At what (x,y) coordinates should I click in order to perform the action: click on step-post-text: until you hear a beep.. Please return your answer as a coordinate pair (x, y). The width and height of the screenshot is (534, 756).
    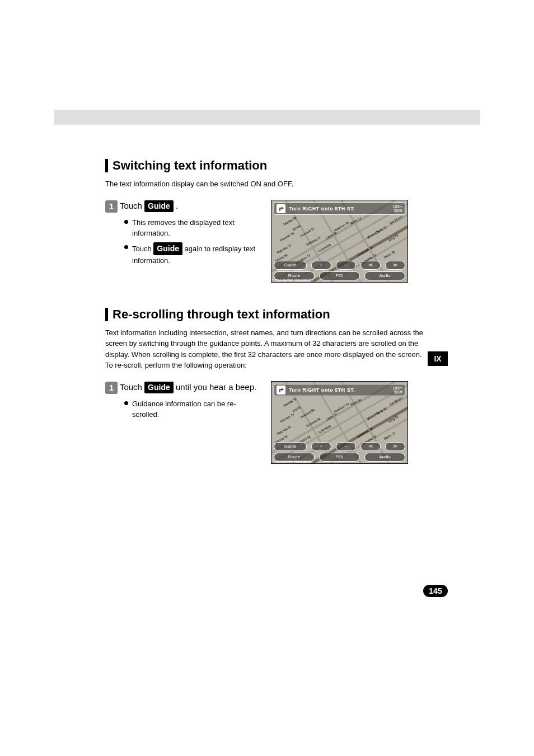
    Looking at the image, I should click on (215, 387).